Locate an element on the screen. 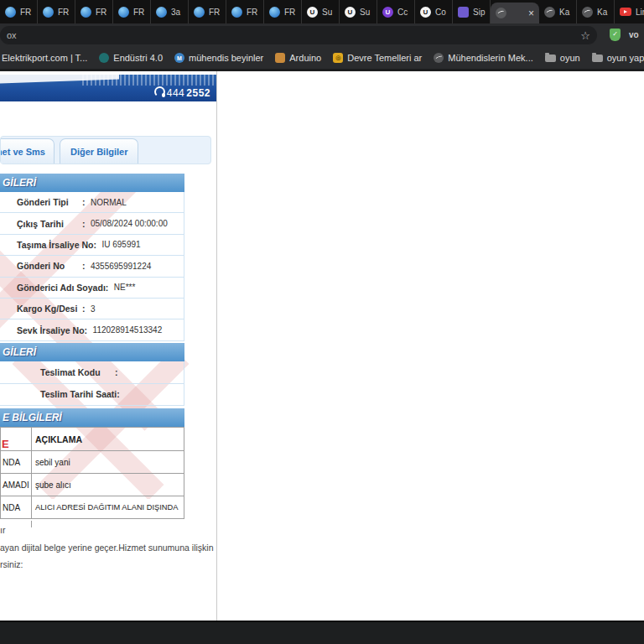 The height and width of the screenshot is (644, 644). bookmark-item: Elektrikport.com | T... is located at coordinates (44, 58).